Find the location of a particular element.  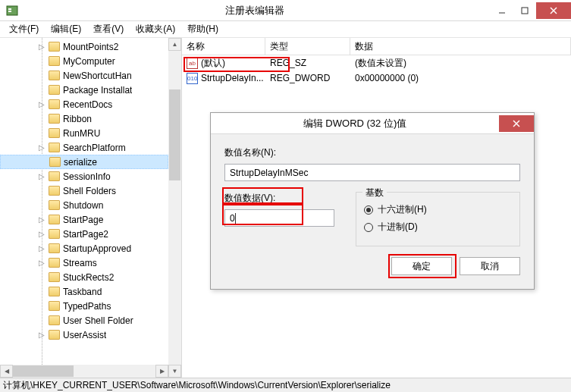

tree-item: Ribbon is located at coordinates (84, 118).